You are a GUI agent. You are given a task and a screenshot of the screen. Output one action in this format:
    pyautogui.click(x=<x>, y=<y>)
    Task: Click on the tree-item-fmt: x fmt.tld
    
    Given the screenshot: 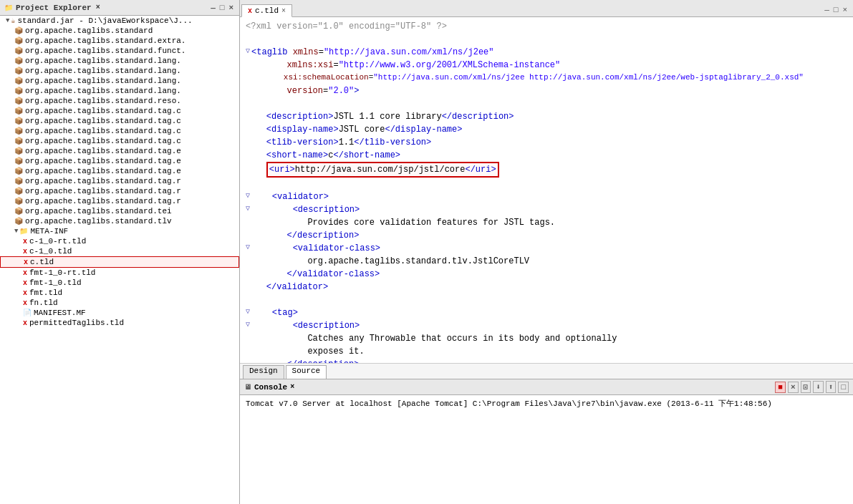 What is the action you would take?
    pyautogui.click(x=120, y=293)
    